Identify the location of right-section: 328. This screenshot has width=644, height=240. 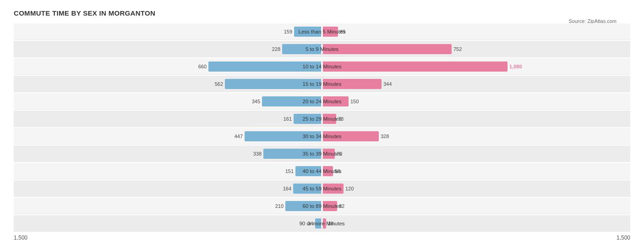
(476, 136).